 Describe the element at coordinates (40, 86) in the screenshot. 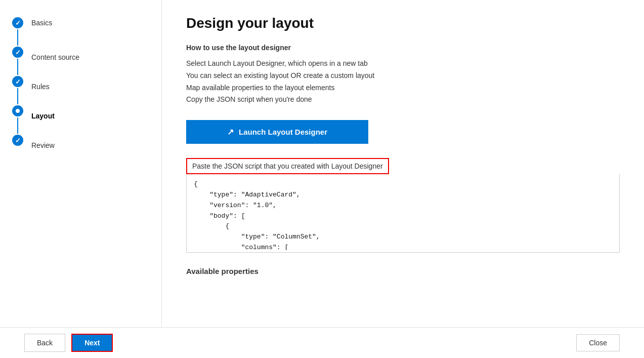

I see `sidebar-label-rules: Rules` at that location.